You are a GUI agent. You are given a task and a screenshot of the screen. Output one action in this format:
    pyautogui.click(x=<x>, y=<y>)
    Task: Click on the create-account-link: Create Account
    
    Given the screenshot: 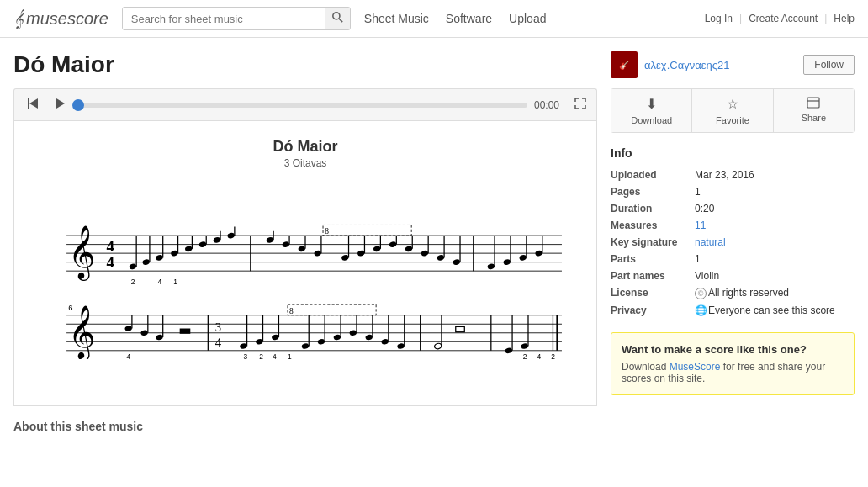 What is the action you would take?
    pyautogui.click(x=783, y=19)
    